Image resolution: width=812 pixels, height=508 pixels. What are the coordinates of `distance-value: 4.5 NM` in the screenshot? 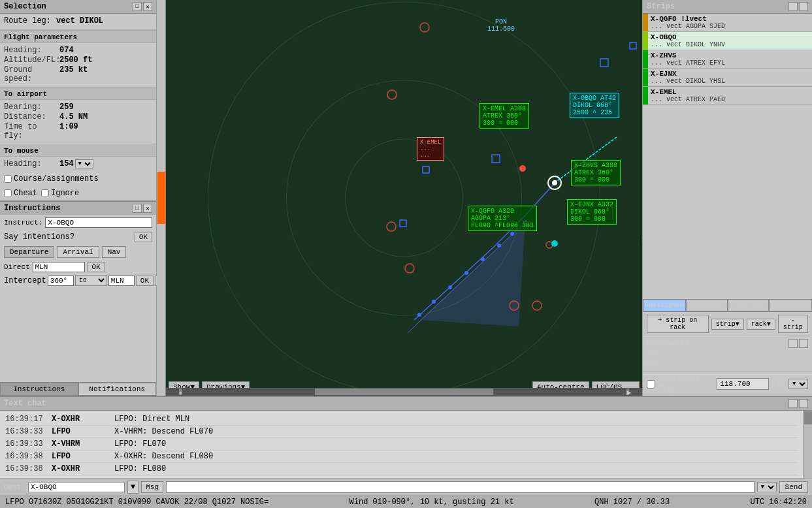 It's located at (73, 117).